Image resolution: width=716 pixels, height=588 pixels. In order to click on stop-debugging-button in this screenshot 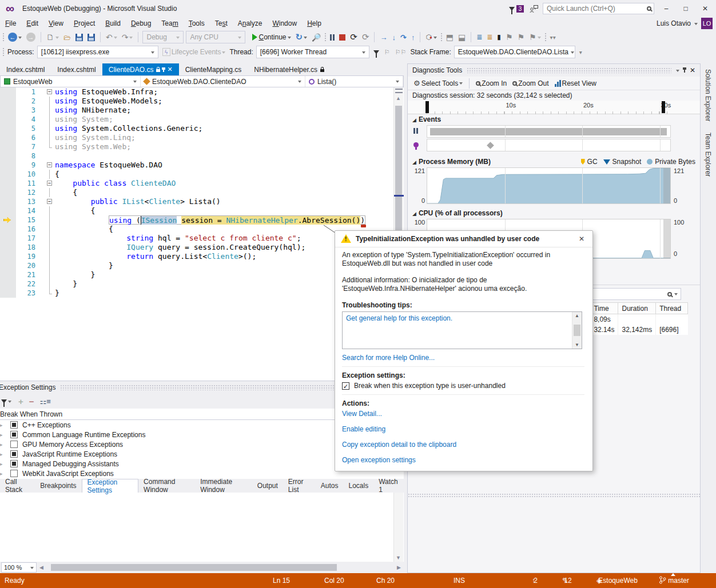, I will do `click(342, 37)`.